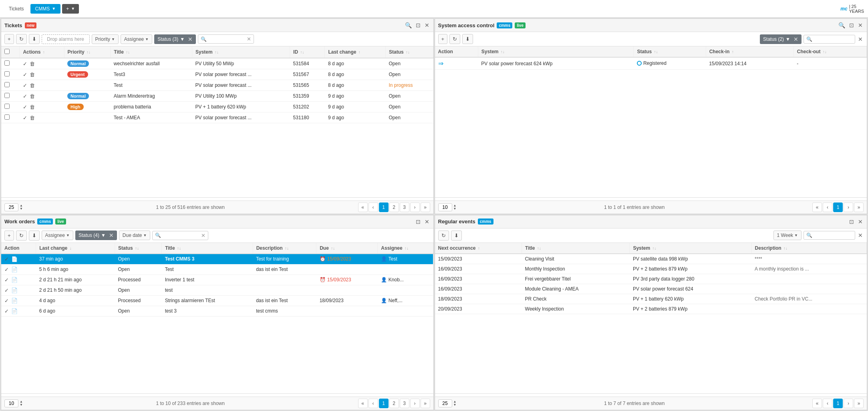 This screenshot has height=411, width=868. Describe the element at coordinates (651, 289) in the screenshot. I see `regular-events-table-row: 16/09/2023 Module Cleaning - AMEA PV sol…` at that location.